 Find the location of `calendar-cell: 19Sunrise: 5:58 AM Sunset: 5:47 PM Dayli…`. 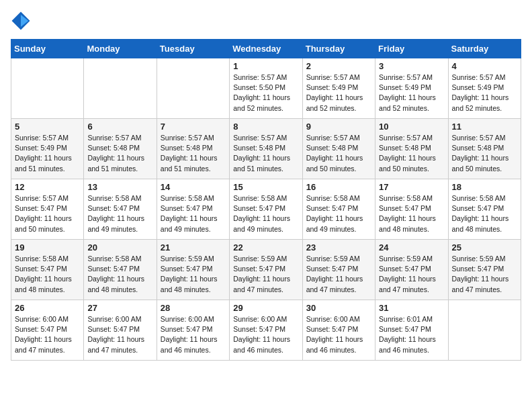

calendar-cell: 19Sunrise: 5:58 AM Sunset: 5:47 PM Dayli… is located at coordinates (48, 270).